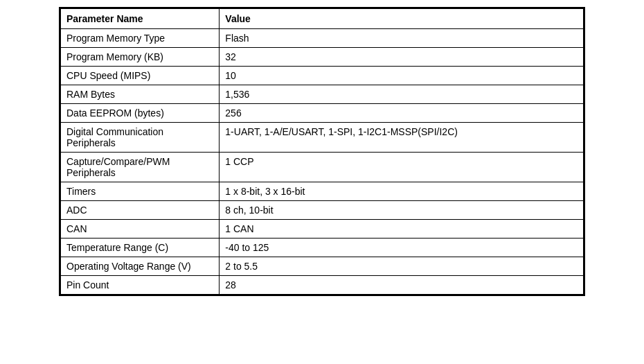 The height and width of the screenshot is (364, 644). I want to click on value-cell: 10, so click(402, 76).